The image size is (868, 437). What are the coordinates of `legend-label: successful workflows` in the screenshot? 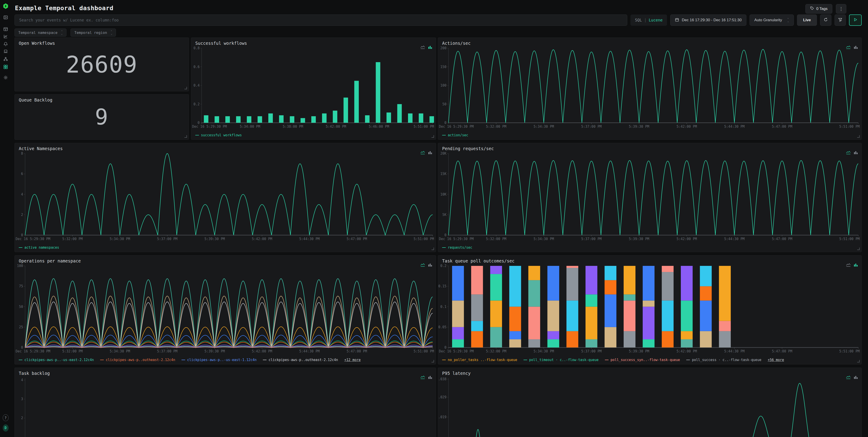 It's located at (221, 135).